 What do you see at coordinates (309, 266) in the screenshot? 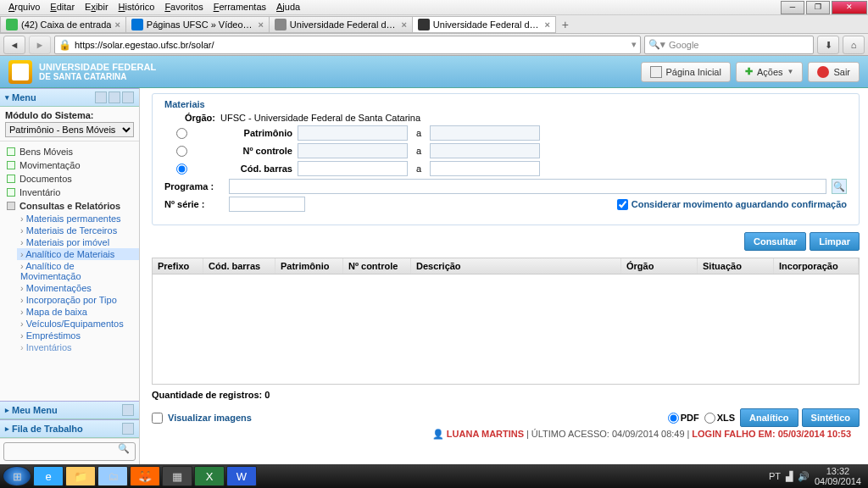
I see `col-patrimonio: Patrimônio` at bounding box center [309, 266].